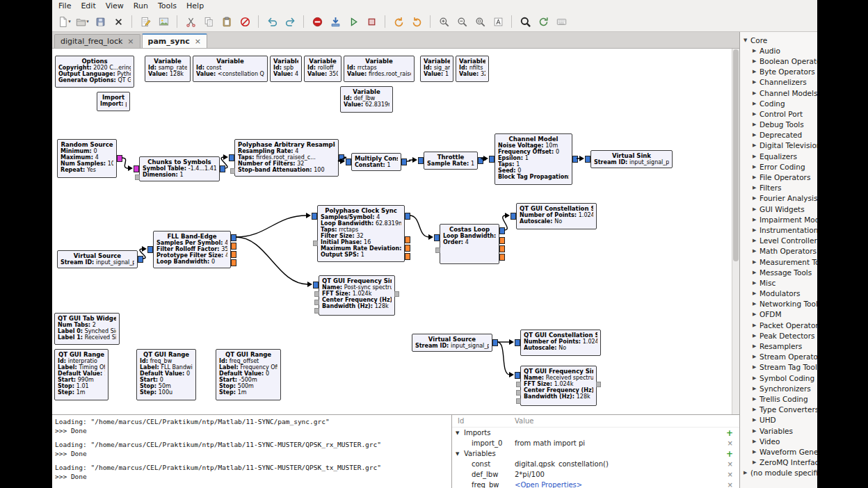 The width and height of the screenshot is (868, 488). What do you see at coordinates (595, 432) in the screenshot?
I see `varpanel-group-imports: ▼Imports+` at bounding box center [595, 432].